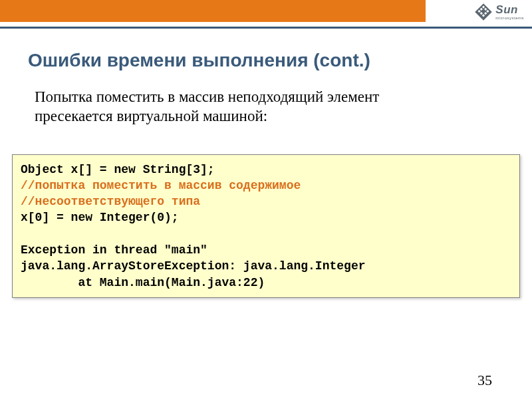  Describe the element at coordinates (499, 12) in the screenshot. I see `sun-logo: Sun microsystems` at that location.